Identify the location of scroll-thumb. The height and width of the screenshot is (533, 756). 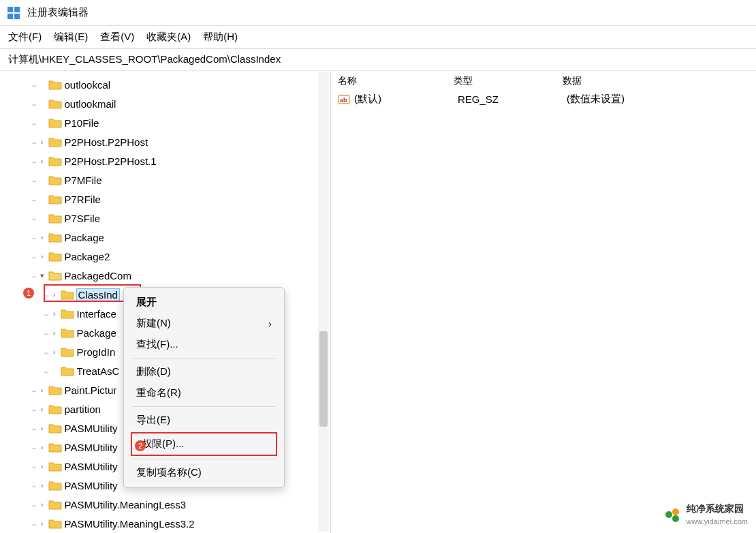
(324, 379).